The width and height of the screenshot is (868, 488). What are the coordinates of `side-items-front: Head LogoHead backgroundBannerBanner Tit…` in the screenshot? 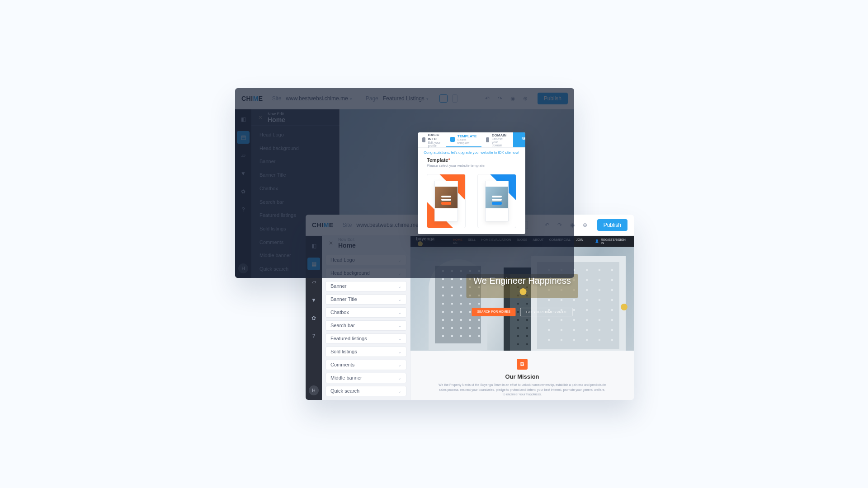 It's located at (366, 326).